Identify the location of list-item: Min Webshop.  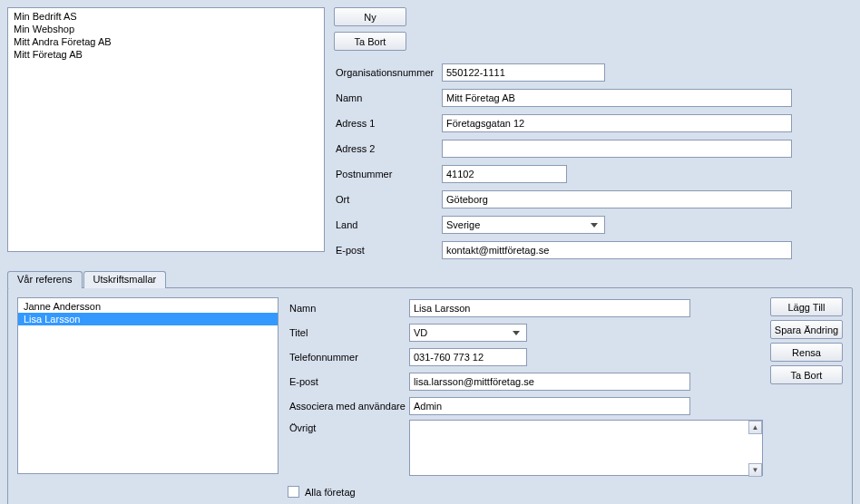
(166, 29).